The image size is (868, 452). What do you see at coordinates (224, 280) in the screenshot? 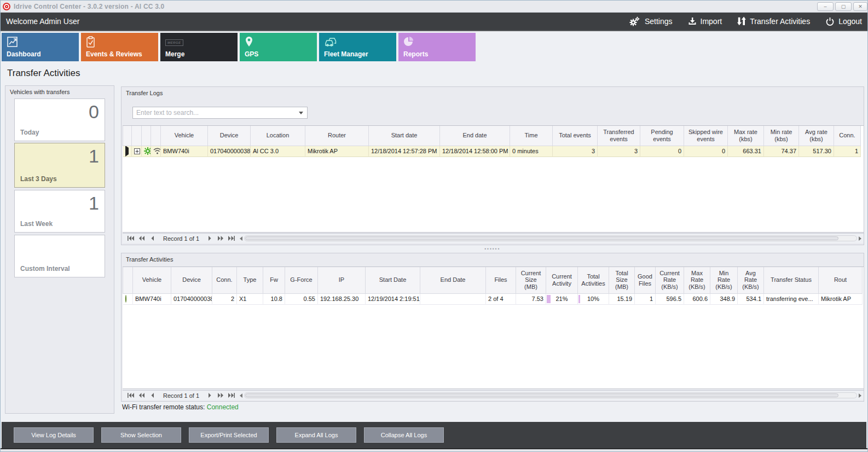
I see `col-conn2: Conn.` at bounding box center [224, 280].